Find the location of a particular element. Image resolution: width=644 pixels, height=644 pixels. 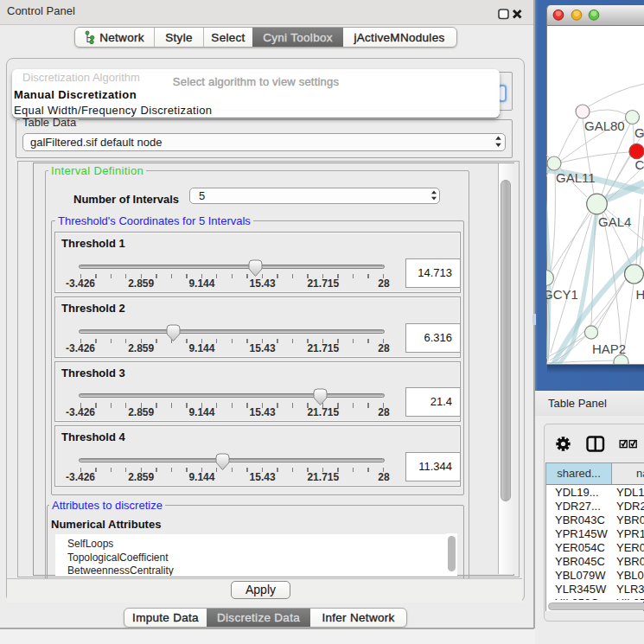

svg-text: H is located at coordinates (640, 294).